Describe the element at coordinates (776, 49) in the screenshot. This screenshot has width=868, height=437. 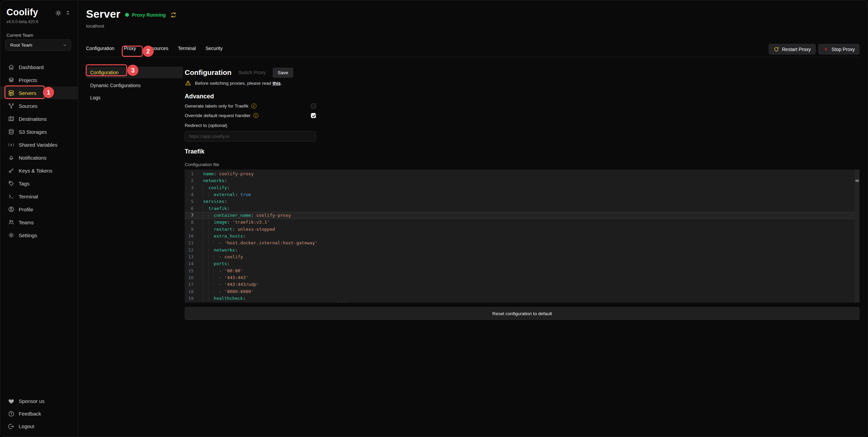
I see `restart-icon` at that location.